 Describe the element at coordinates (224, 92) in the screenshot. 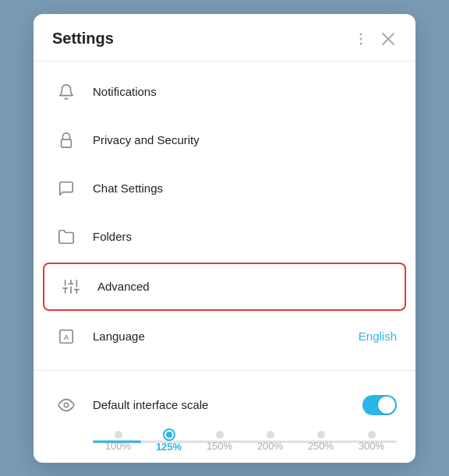

I see `sidebar-item-notifications: Notifications` at that location.